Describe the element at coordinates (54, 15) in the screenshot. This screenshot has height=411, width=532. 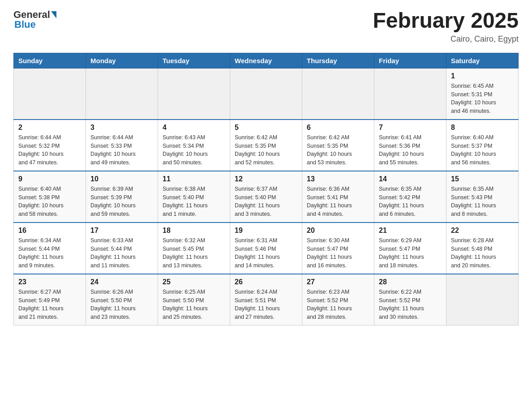
I see `logo-arrow-icon` at that location.